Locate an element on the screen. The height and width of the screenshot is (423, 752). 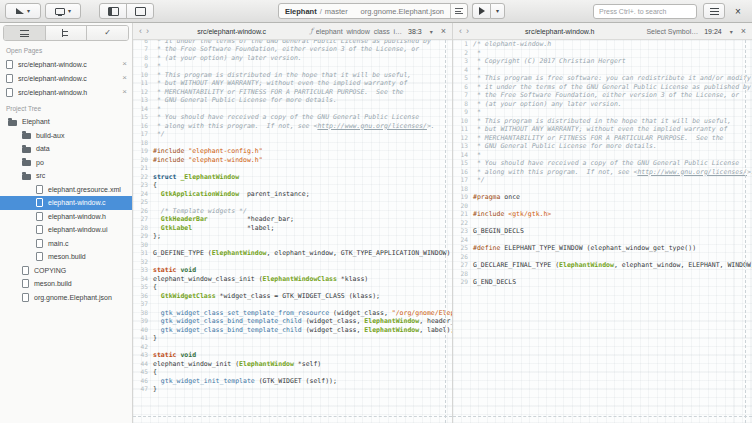
line-number: 11 is located at coordinates (463, 130).